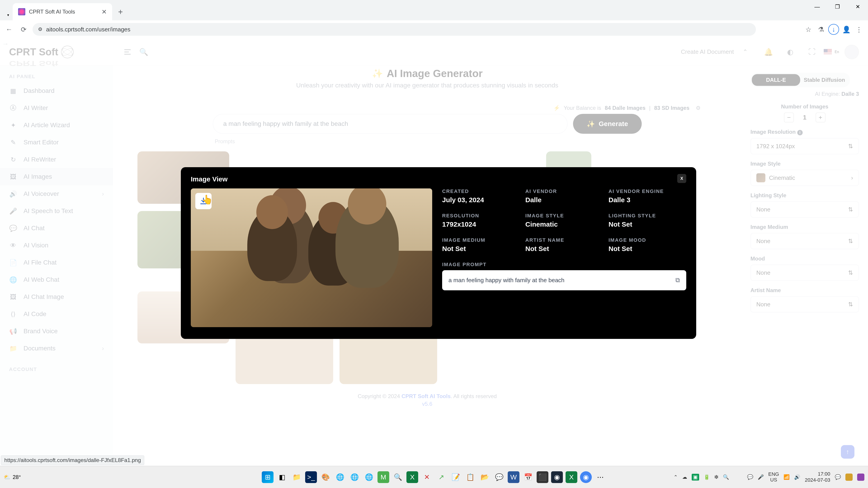 This screenshot has height=488, width=868. I want to click on generate-button: ✨ Generate, so click(607, 124).